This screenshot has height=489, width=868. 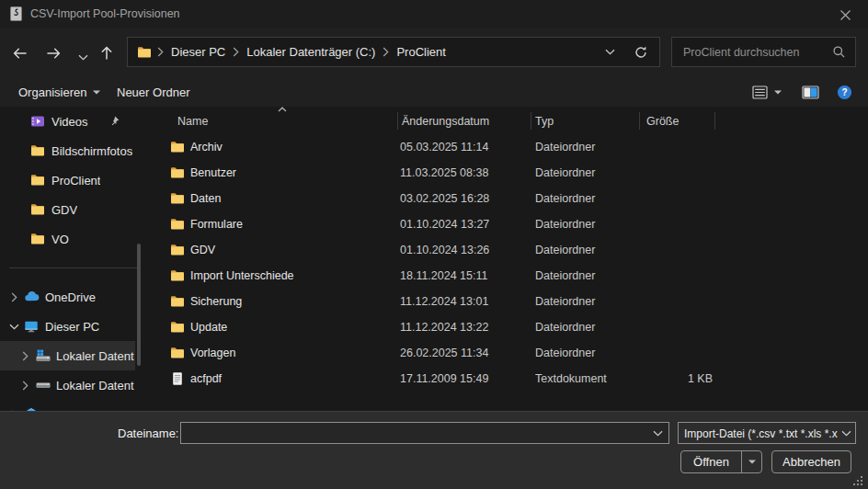 What do you see at coordinates (858, 481) in the screenshot?
I see `resize-grip` at bounding box center [858, 481].